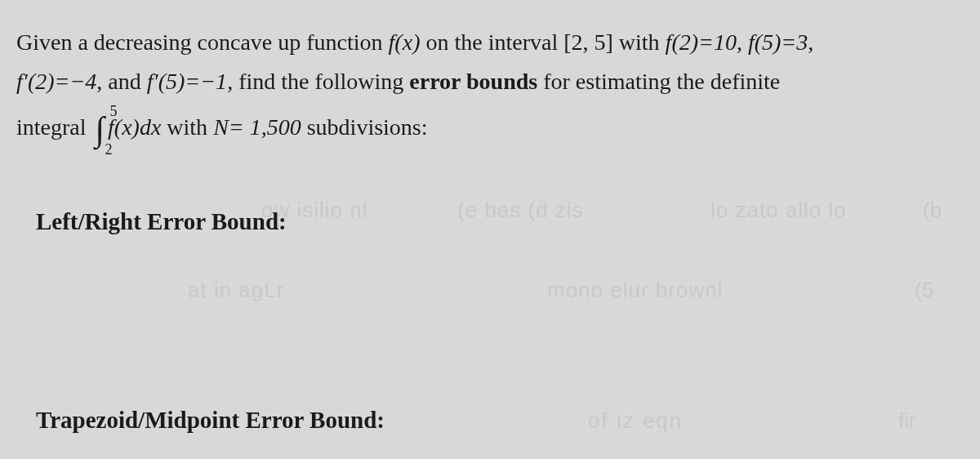  I want to click on integral-expression: ∫ 5 2, so click(100, 129).